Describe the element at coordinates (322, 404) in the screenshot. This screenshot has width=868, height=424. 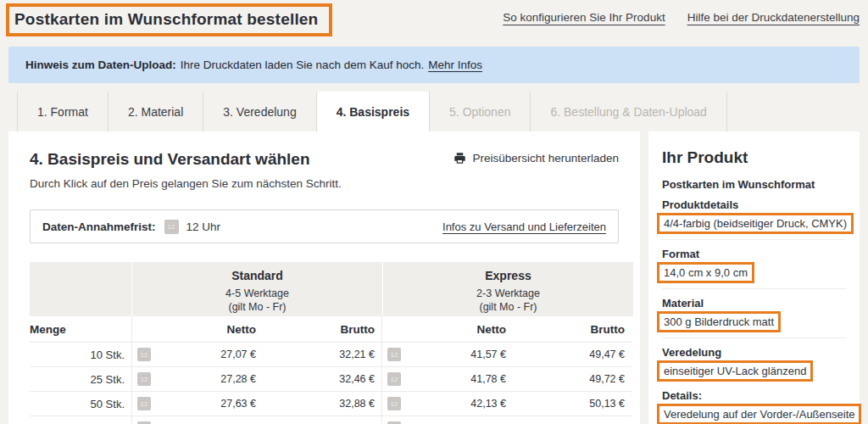
I see `standard-brutto-price: 32,88 €` at that location.